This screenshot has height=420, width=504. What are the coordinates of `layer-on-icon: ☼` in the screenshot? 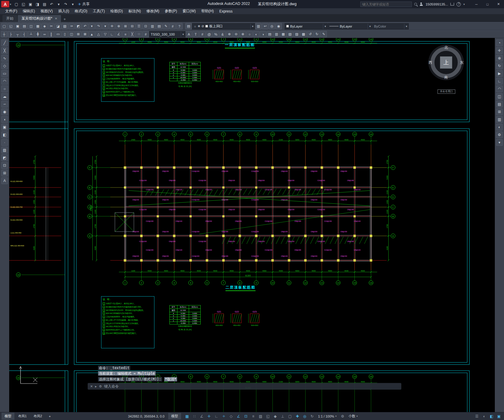 It's located at (195, 26).